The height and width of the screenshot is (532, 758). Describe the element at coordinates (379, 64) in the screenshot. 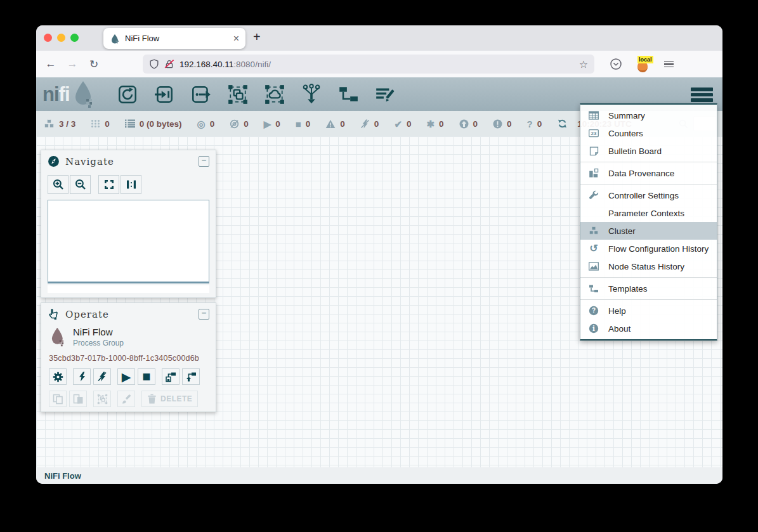

I see `browser-toolbar: ← → ↻ 192.168.40.11:8080/nifi/ ☆ local` at that location.